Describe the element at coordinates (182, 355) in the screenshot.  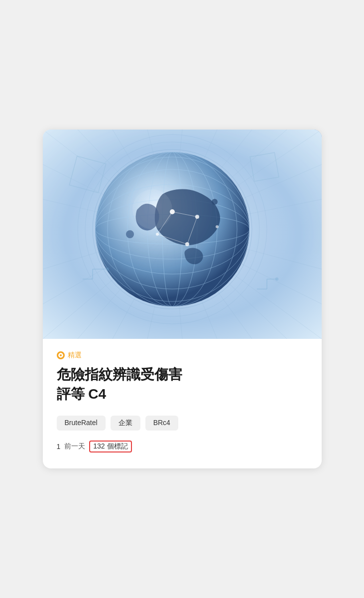
I see `featured-badge: 精選` at that location.